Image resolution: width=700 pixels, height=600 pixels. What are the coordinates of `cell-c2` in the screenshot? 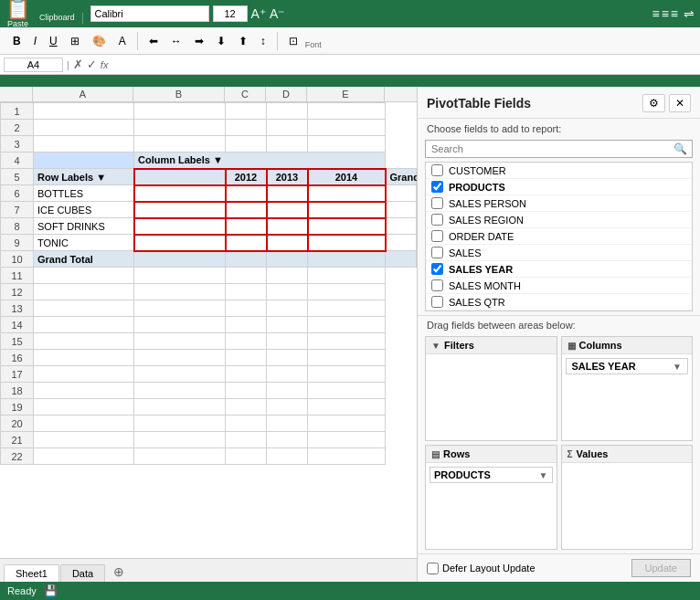 It's located at (247, 128).